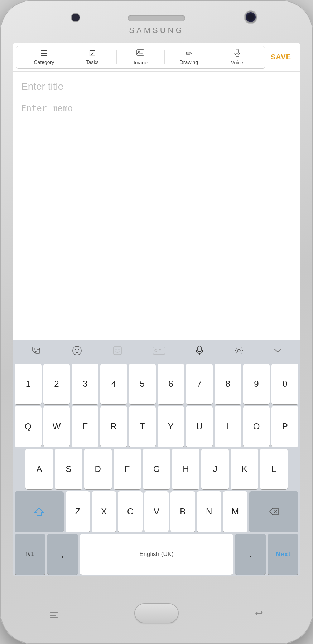 The height and width of the screenshot is (644, 313). Describe the element at coordinates (283, 554) in the screenshot. I see `next-key: Next` at that location.